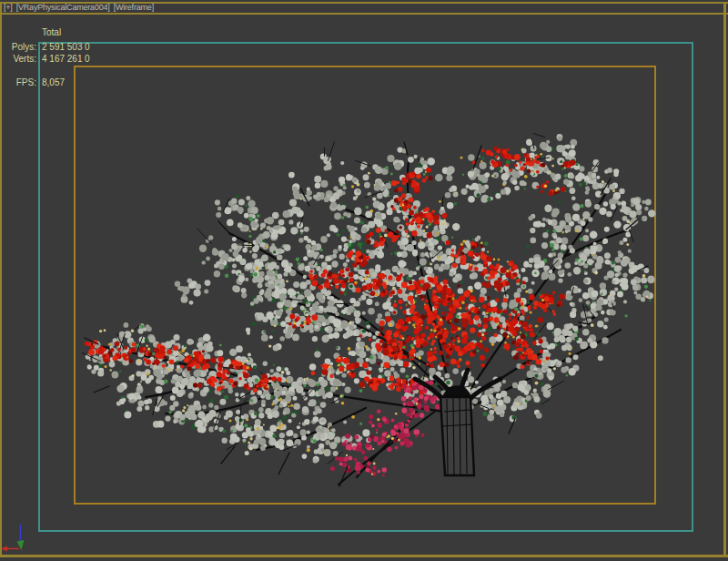 This screenshot has width=728, height=561. What do you see at coordinates (18, 82) in the screenshot?
I see `stats-fps-label: FPS:` at bounding box center [18, 82].